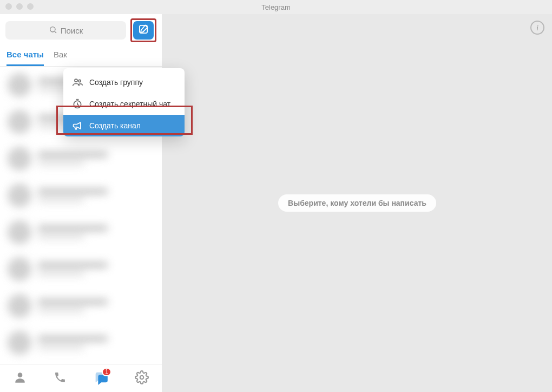 The image size is (552, 392). Describe the element at coordinates (30, 6) in the screenshot. I see `zoom-window-icon` at that location.